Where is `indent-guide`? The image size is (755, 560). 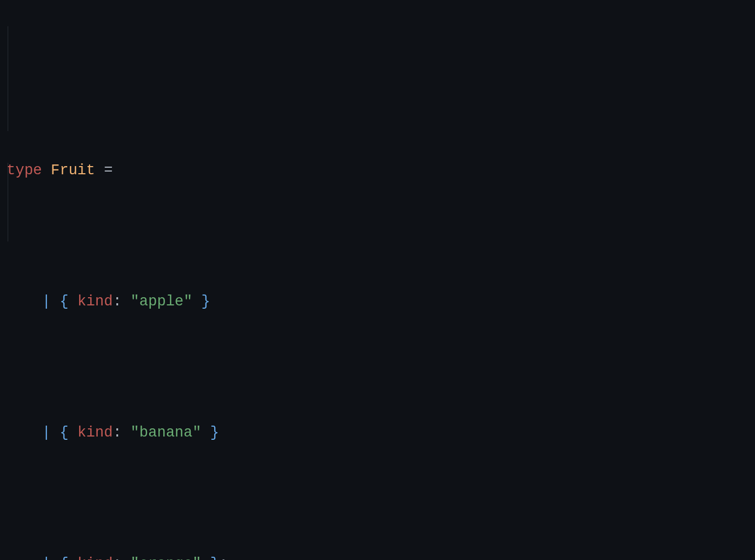 indent-guide is located at coordinates (8, 79).